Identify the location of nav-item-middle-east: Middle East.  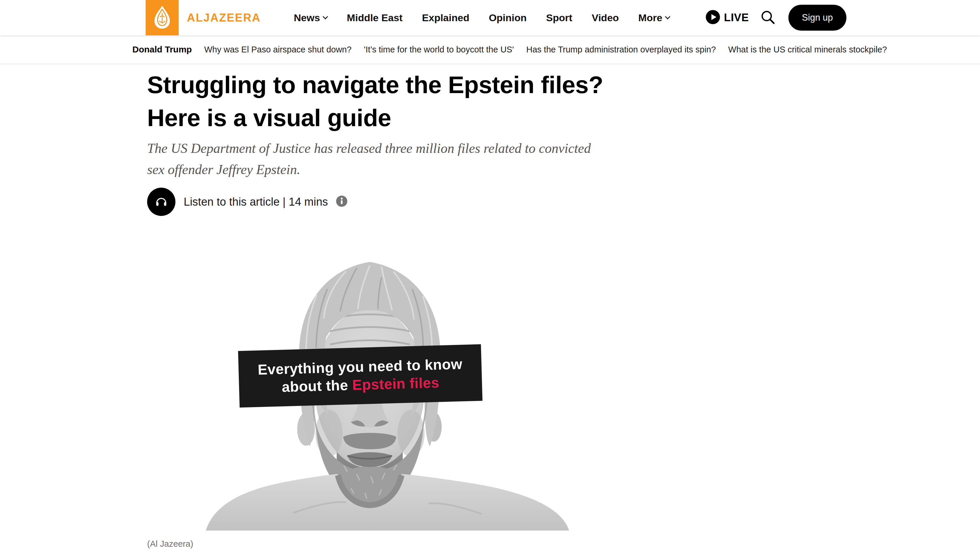
(375, 18).